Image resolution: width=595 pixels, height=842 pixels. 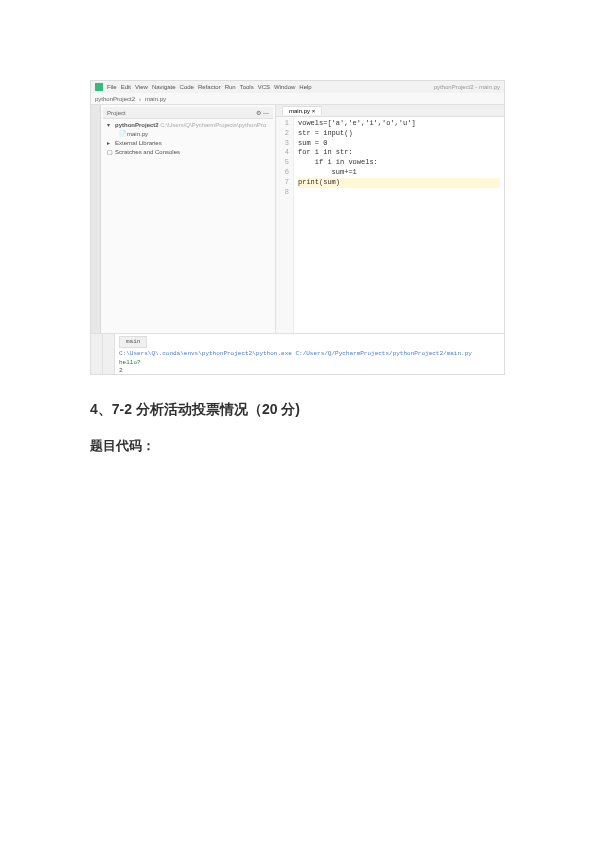 I want to click on crumb-file: main.py, so click(x=156, y=99).